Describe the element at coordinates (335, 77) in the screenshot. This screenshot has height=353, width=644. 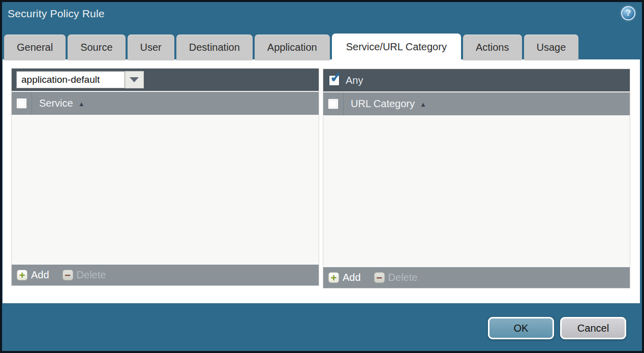
I see `checkmark-icon: ✓` at that location.